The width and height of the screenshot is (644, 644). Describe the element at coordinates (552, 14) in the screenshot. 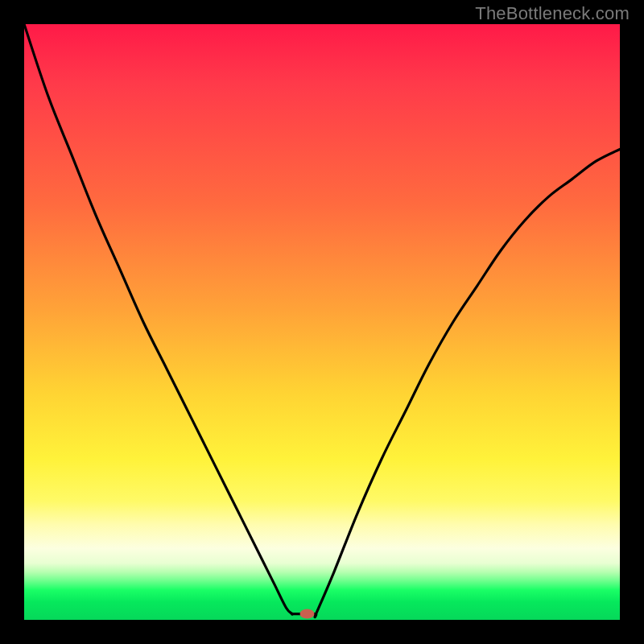

I see `watermark-text: TheBottleneck.com` at that location.